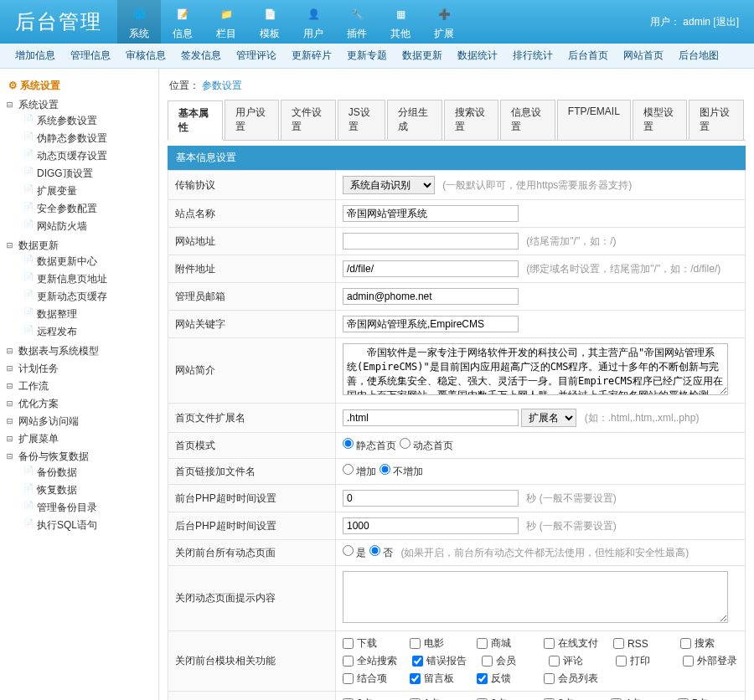 The image size is (754, 700). What do you see at coordinates (588, 55) in the screenshot?
I see `subnav-item: 后台首页` at bounding box center [588, 55].